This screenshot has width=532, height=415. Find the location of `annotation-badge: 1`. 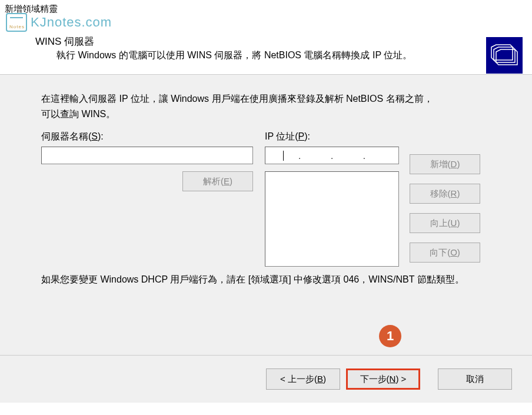

annotation-badge: 1 is located at coordinates (390, 336).